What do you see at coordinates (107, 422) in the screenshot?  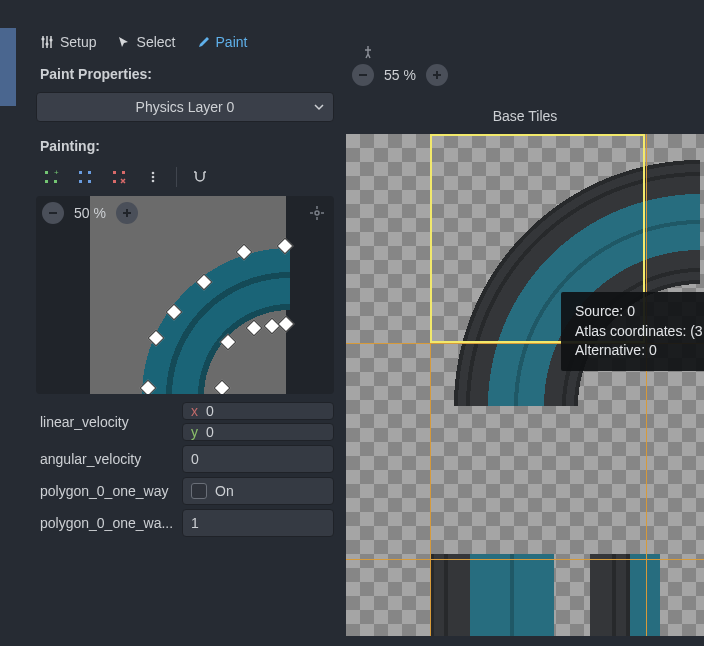 I see `prop-label: linear_velocity` at bounding box center [107, 422].